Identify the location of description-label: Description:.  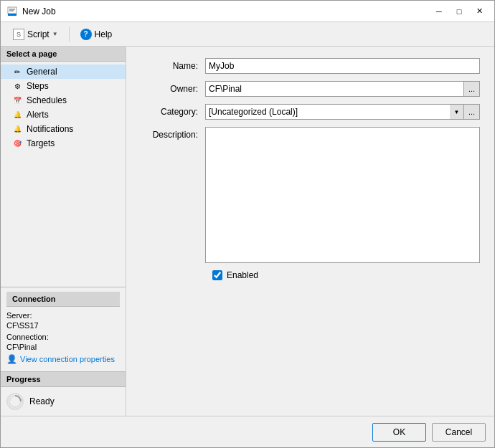
(173, 135).